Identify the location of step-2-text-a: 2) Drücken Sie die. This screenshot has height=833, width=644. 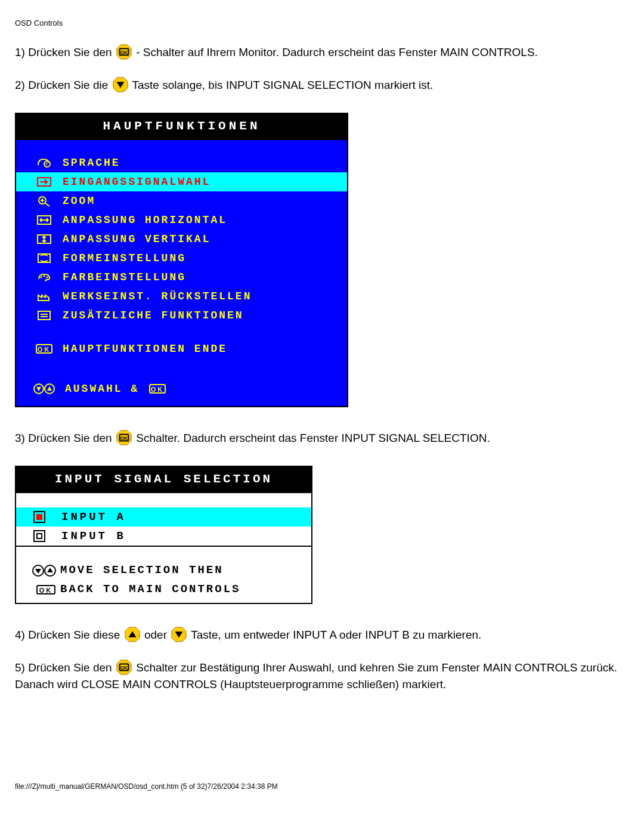
(63, 85).